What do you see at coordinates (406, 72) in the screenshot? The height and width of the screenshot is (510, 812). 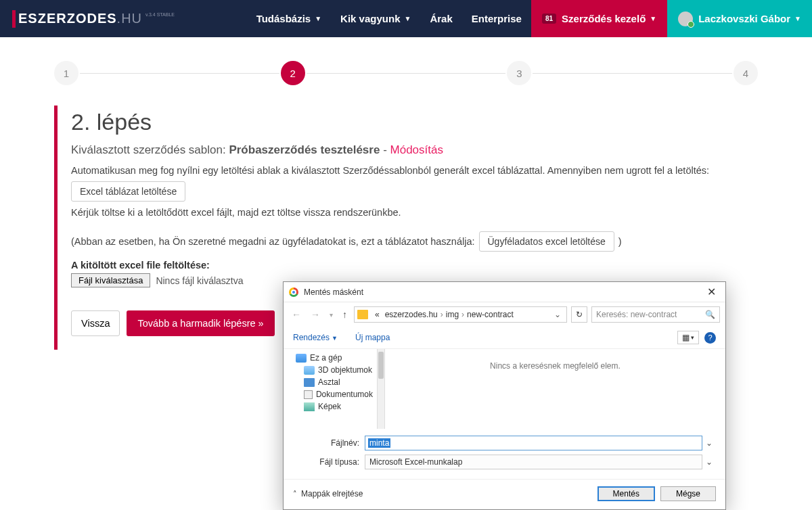 I see `progress-stepper: 1 2 3 4` at bounding box center [406, 72].